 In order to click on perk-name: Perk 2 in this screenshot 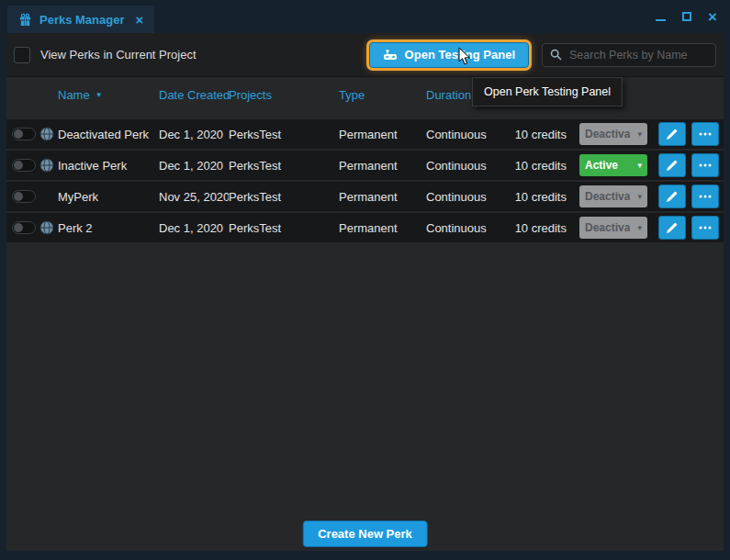, I will do `click(108, 228)`.